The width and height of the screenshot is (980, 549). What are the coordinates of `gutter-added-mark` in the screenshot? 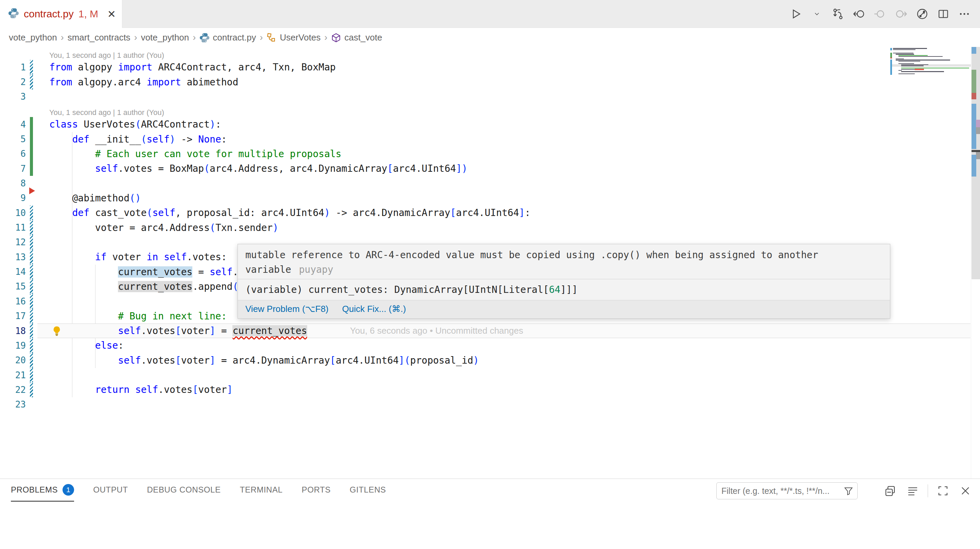 It's located at (32, 154).